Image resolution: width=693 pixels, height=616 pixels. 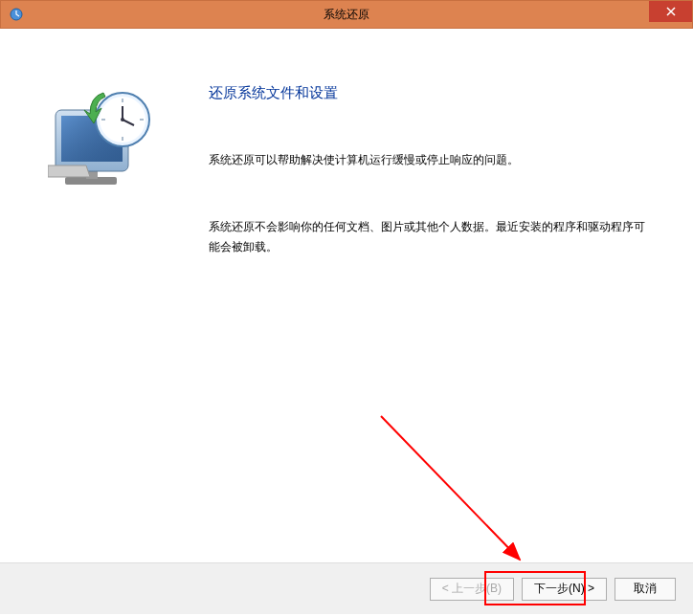 I want to click on page-heading: 还原系统文件和设置, so click(x=432, y=94).